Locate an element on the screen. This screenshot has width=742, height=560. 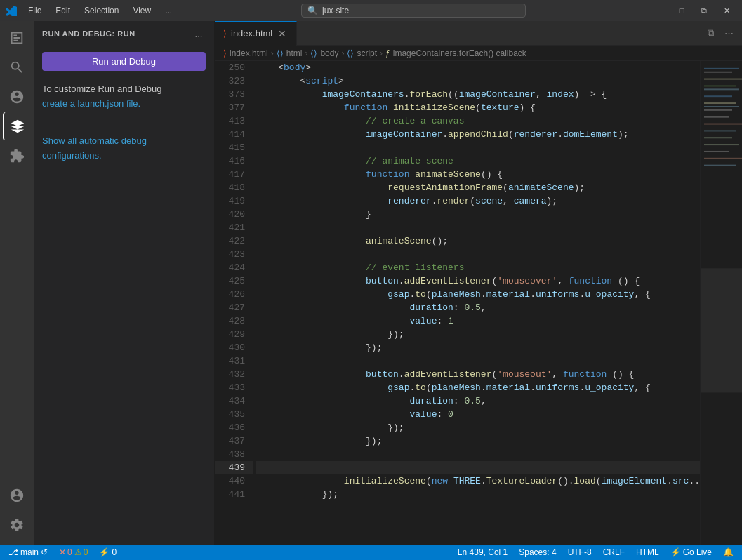
show-debug-link: Show all automatic debug configurations. is located at coordinates (124, 149).